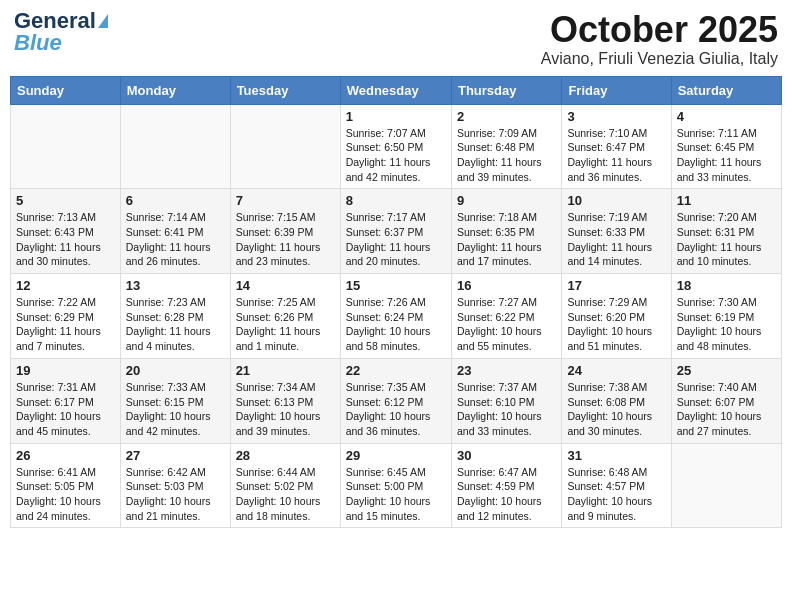  Describe the element at coordinates (176, 494) in the screenshot. I see `day-info: Sunrise: 6:42 AMSunset: 5:03 PMDaylight:…` at that location.